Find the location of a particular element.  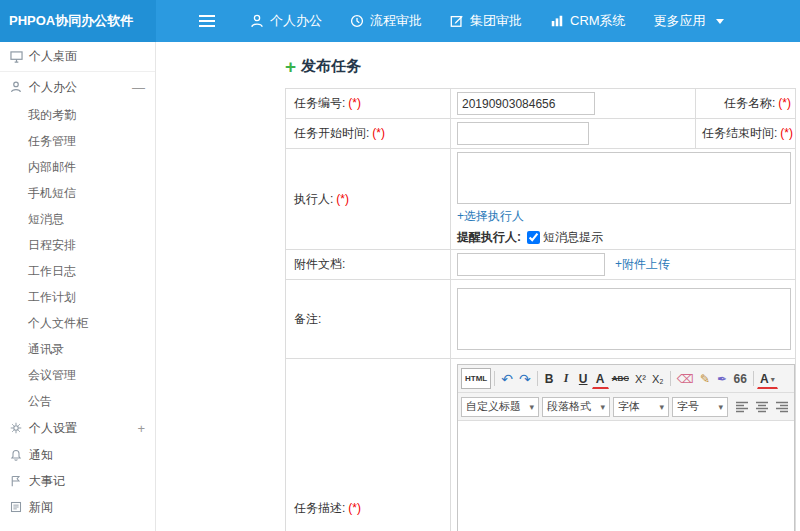

custom-title-label: 自定义标题 is located at coordinates (494, 406).